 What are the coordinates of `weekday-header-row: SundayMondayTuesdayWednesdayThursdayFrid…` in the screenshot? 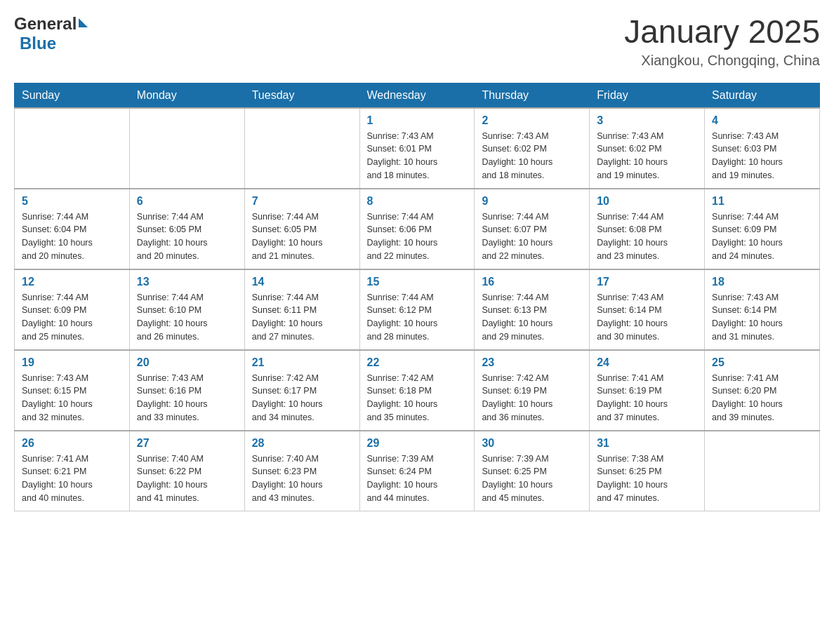 It's located at (417, 95).